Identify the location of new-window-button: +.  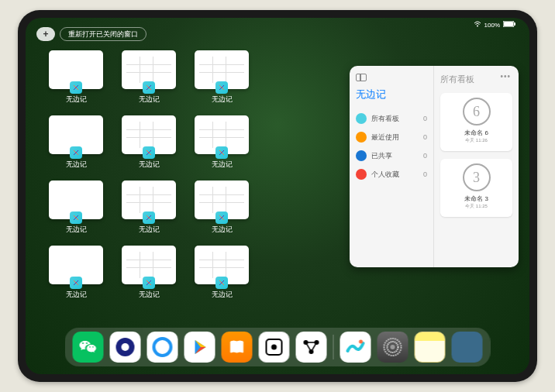
(46, 34).